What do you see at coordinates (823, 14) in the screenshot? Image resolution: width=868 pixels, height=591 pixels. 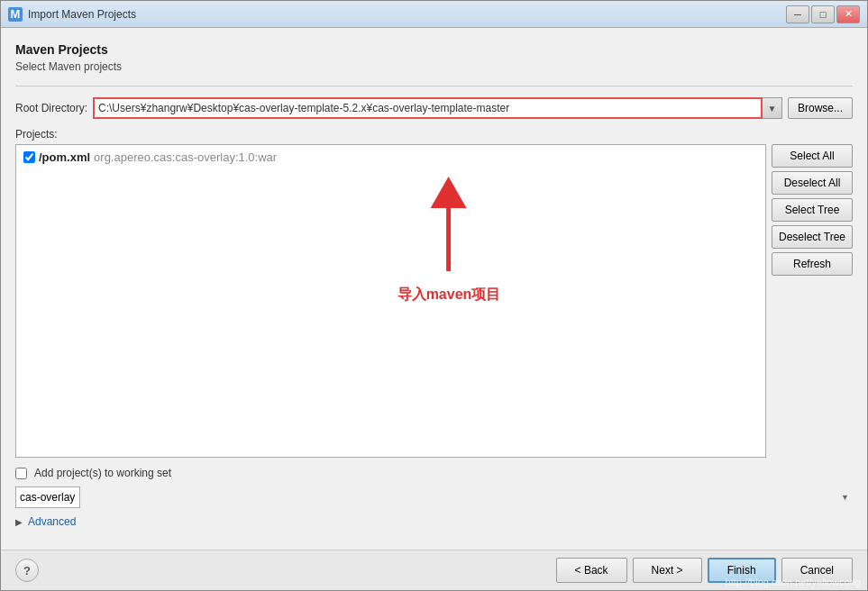 I see `maximize-button: □` at bounding box center [823, 14].